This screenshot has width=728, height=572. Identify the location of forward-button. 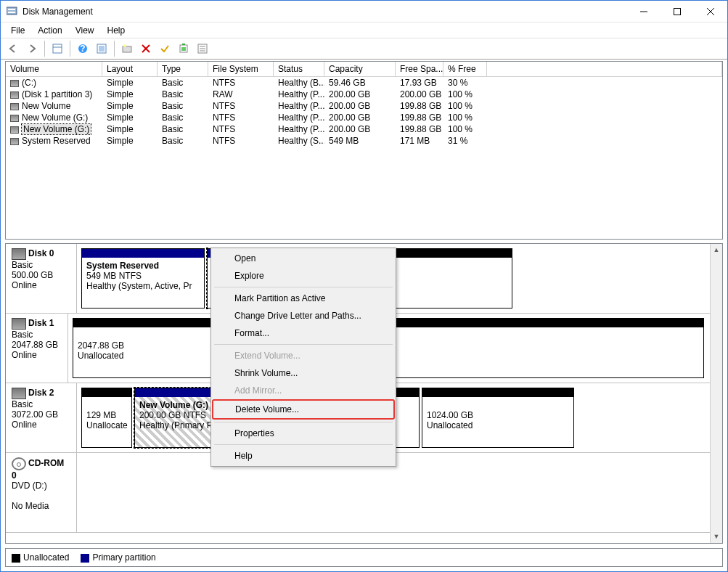
(32, 49).